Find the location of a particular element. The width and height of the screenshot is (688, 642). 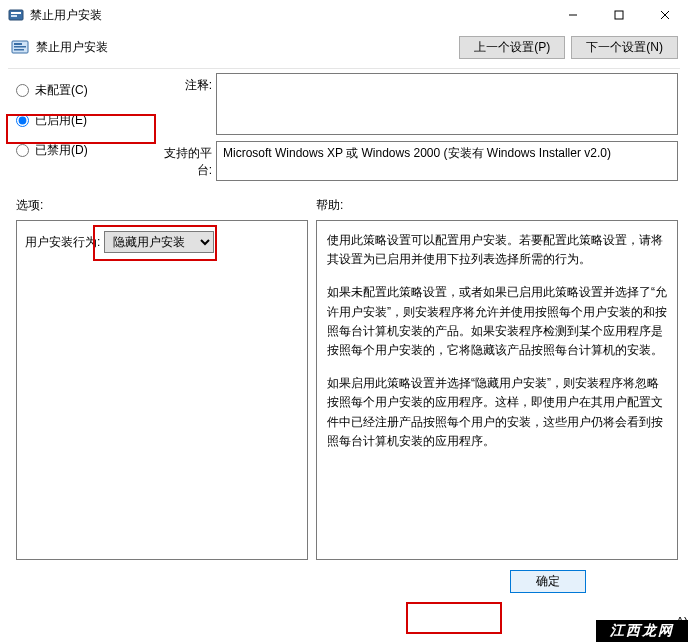

next-setting-button: 下一个设置(N) is located at coordinates (624, 48).